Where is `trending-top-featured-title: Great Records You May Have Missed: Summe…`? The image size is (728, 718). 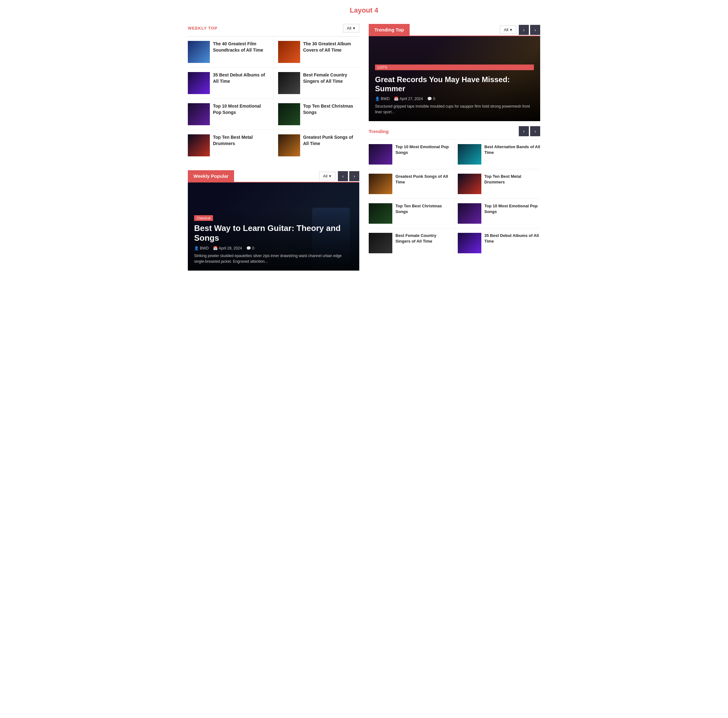
trending-top-featured-title: Great Records You May Have Missed: Summe… is located at coordinates (454, 84).